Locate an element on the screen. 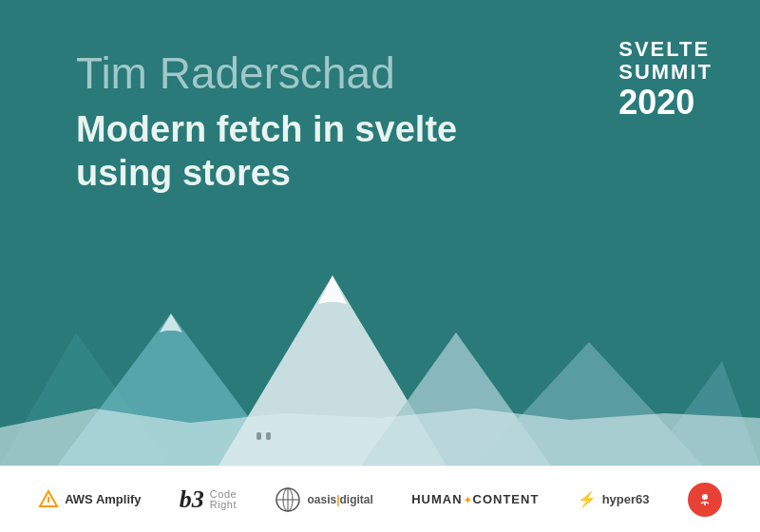 This screenshot has width=760, height=532. sponsor-b3-coderight: b3 CodeRight is located at coordinates (208, 500).